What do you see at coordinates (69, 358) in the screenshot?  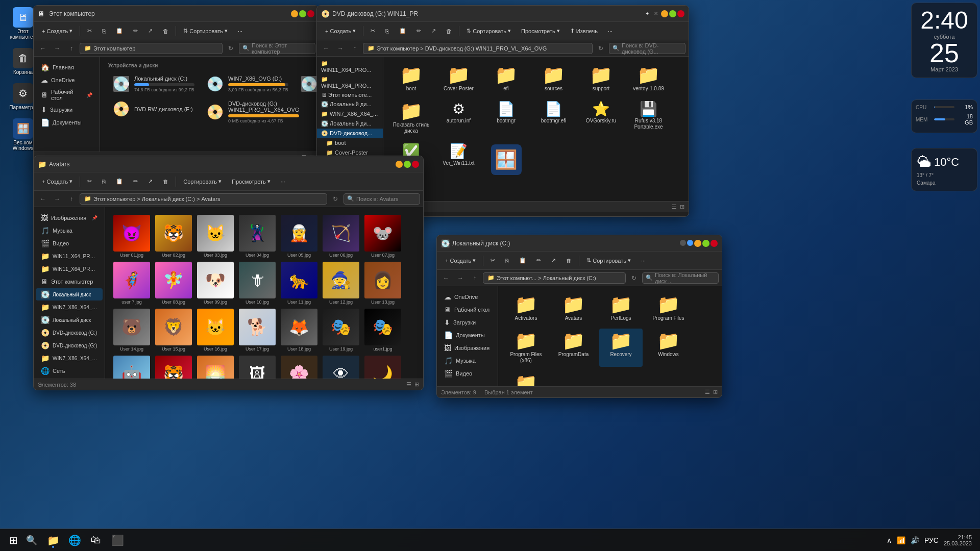 I see `av-sidebar-win7b: 📁 WIN7_X86_X64_OV...` at bounding box center [69, 358].